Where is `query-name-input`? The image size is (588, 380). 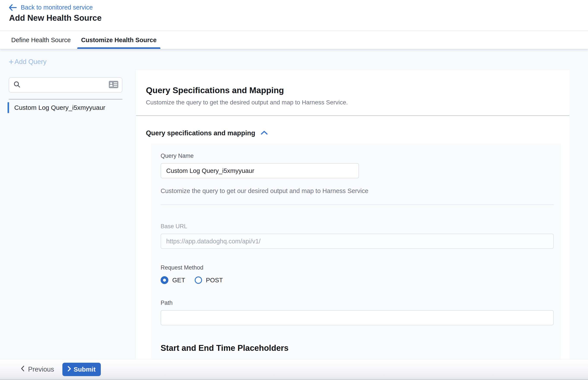
query-name-input is located at coordinates (260, 171).